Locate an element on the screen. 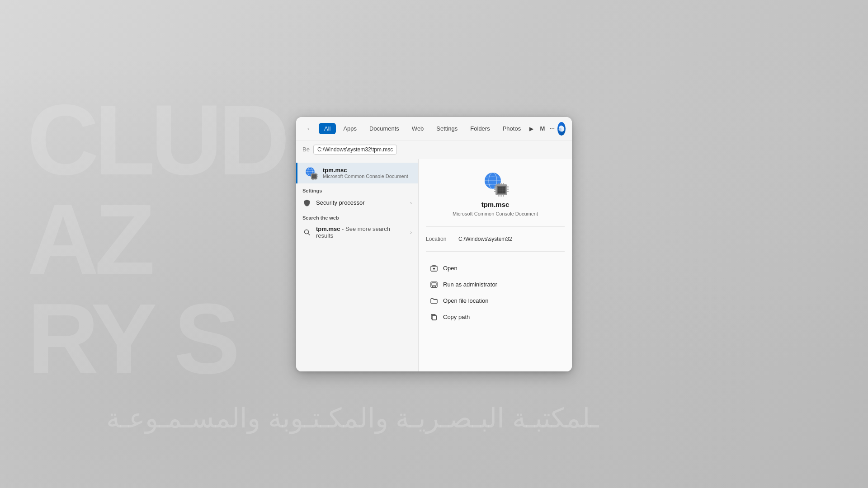  web-section-label: Search the web is located at coordinates (357, 216).